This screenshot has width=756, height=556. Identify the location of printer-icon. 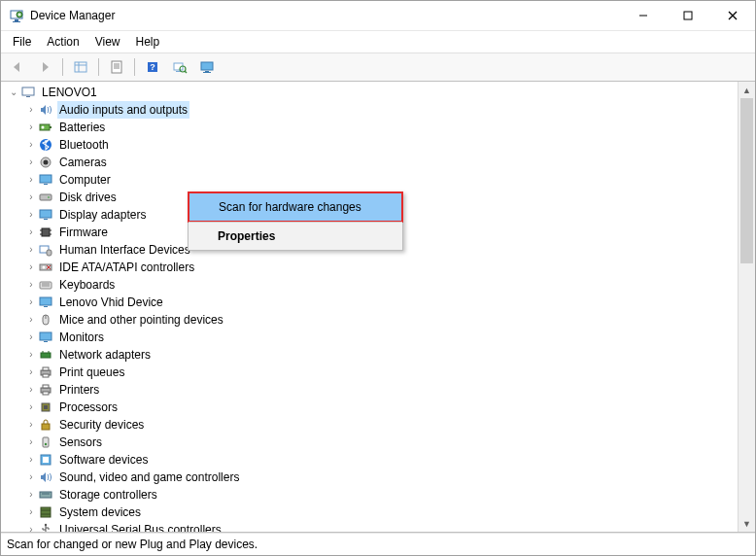
(46, 390).